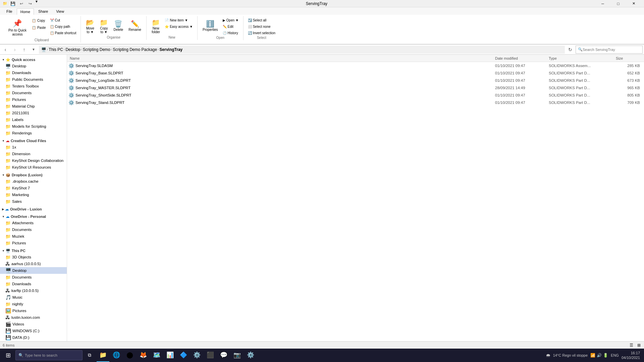 This screenshot has height=362, width=644. Describe the element at coordinates (63, 27) in the screenshot. I see `copy-path-btn: 📋 Copy path` at that location.